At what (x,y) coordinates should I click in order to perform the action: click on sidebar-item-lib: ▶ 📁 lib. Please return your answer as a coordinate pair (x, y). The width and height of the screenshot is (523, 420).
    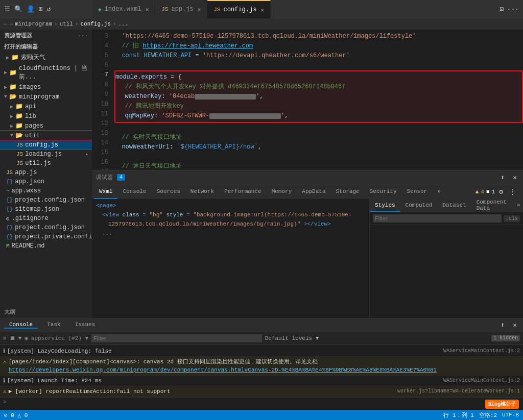
    Looking at the image, I should click on (46, 116).